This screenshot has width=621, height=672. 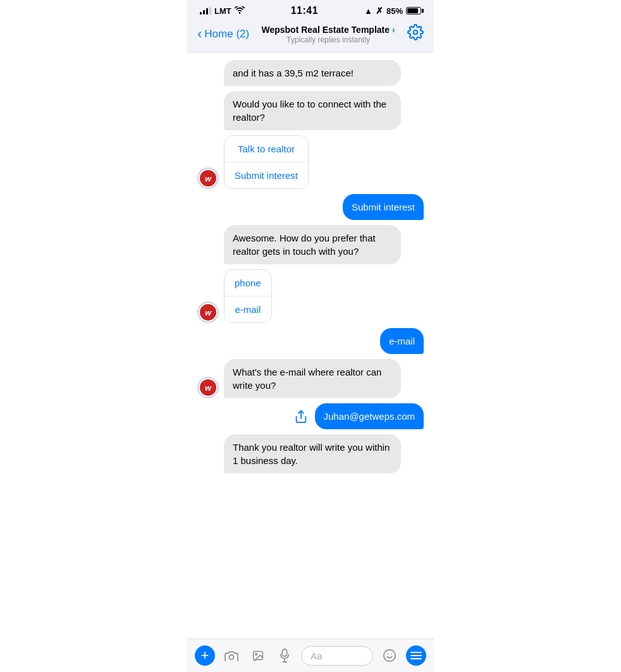 I want to click on bot-avatar-2: w, so click(x=208, y=312).